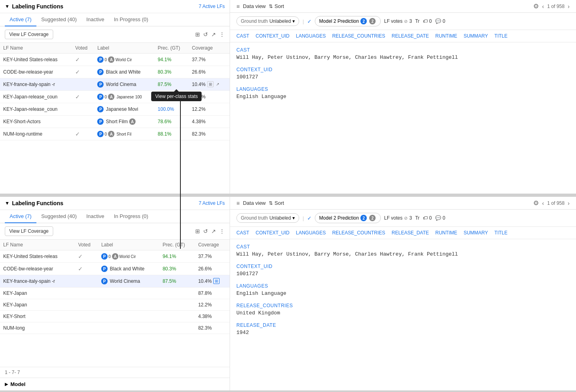 Image resolution: width=576 pixels, height=392 pixels. What do you see at coordinates (38, 269) in the screenshot?
I see `lf-name: CODE-bw-release-year` at bounding box center [38, 269].